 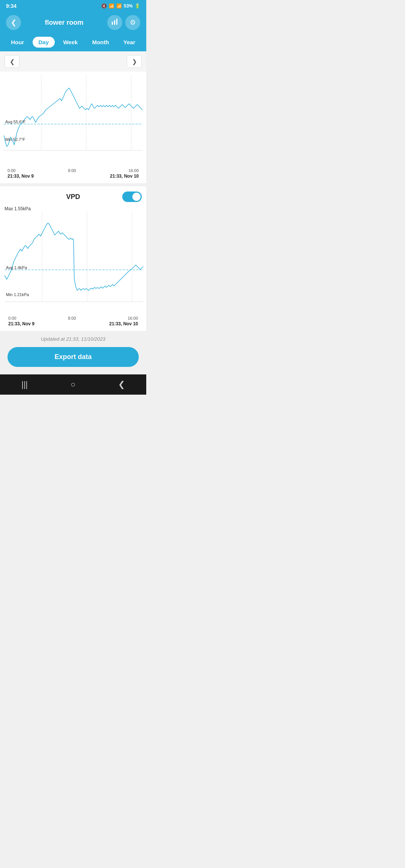 I want to click on vpd-title: VPD, so click(x=73, y=197).